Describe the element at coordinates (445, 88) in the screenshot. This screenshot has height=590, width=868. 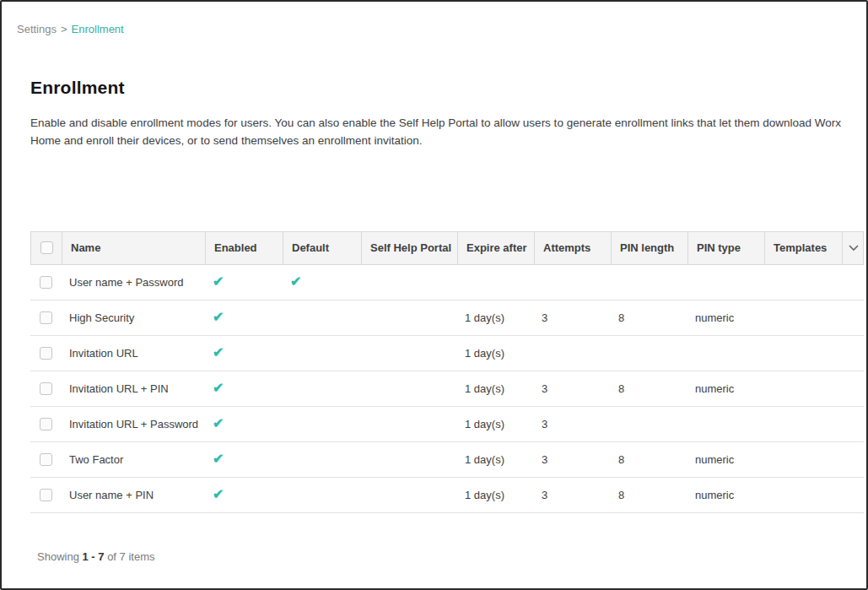
I see `page-title: Enrollment` at that location.